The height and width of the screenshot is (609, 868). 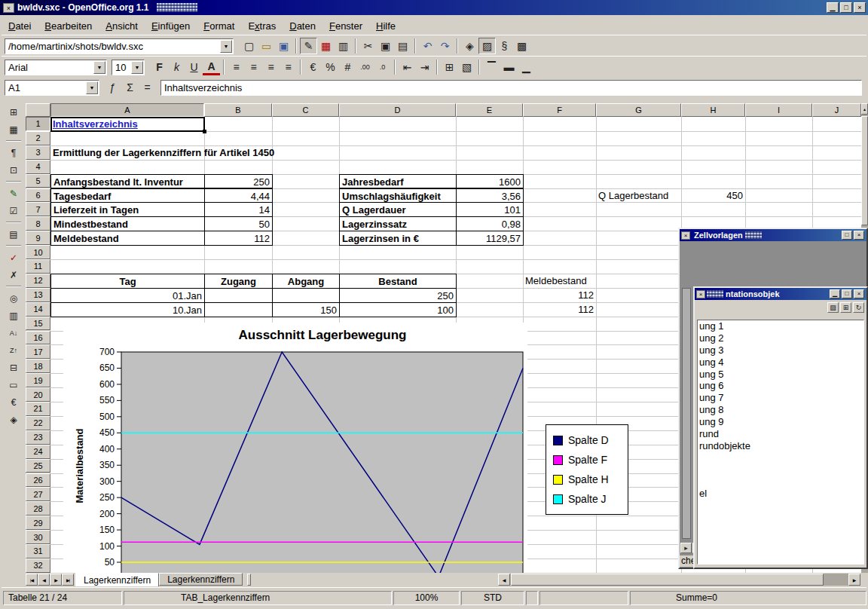 What do you see at coordinates (449, 67) in the screenshot?
I see `borders-icon: ⊞` at bounding box center [449, 67].